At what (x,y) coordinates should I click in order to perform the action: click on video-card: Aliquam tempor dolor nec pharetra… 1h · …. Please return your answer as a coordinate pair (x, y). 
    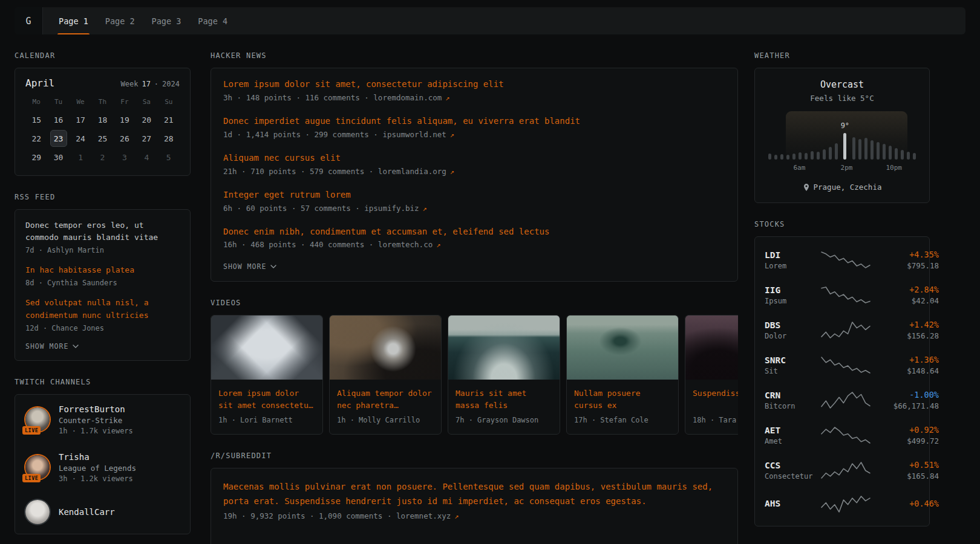
    Looking at the image, I should click on (385, 375).